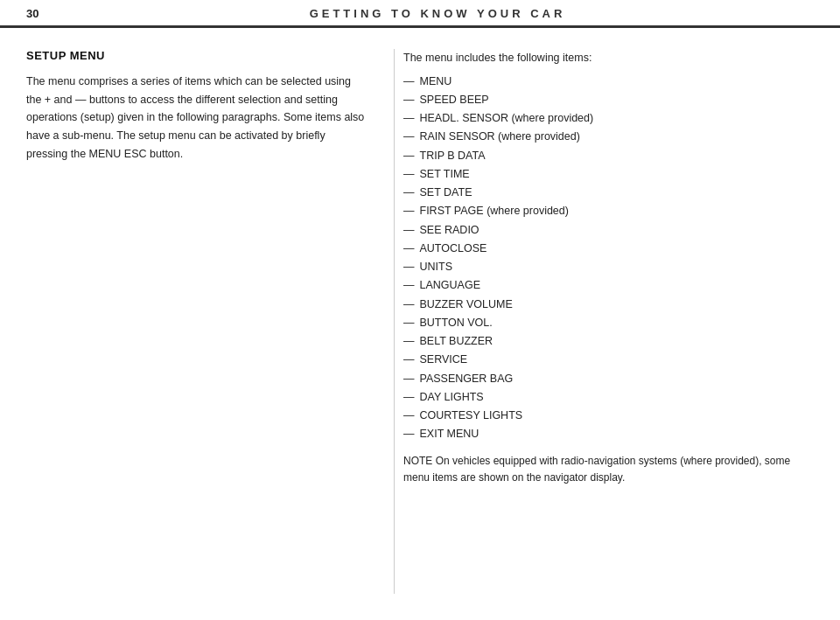 The height and width of the screenshot is (620, 840). Describe the element at coordinates (609, 231) in the screenshot. I see `menu-list-item: —SEE RADIO` at that location.